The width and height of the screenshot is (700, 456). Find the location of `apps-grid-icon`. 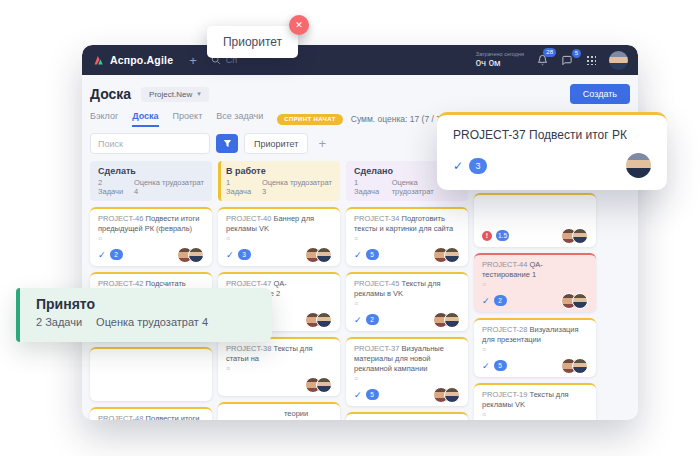

apps-grid-icon is located at coordinates (591, 60).